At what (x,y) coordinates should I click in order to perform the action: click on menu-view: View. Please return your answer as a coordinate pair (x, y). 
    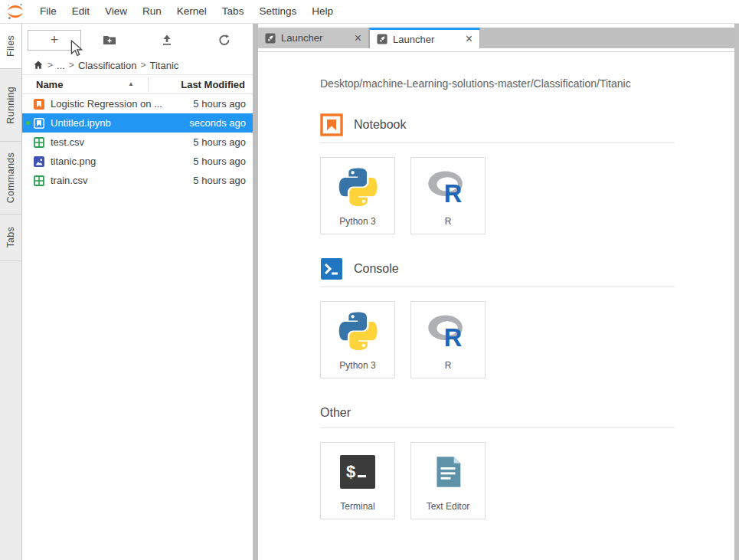
    Looking at the image, I should click on (116, 11).